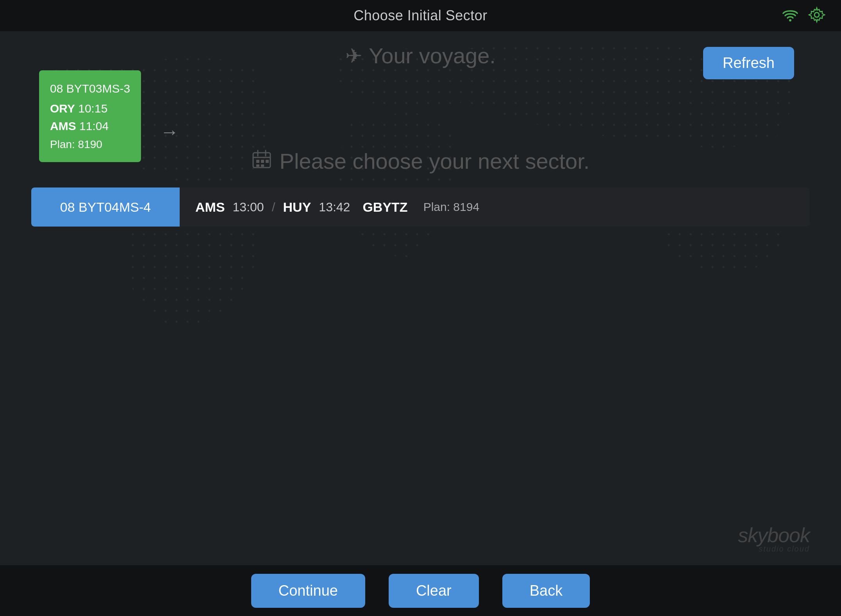 The width and height of the screenshot is (841, 616). What do you see at coordinates (210, 207) in the screenshot?
I see `sector-origin: AMS` at bounding box center [210, 207].